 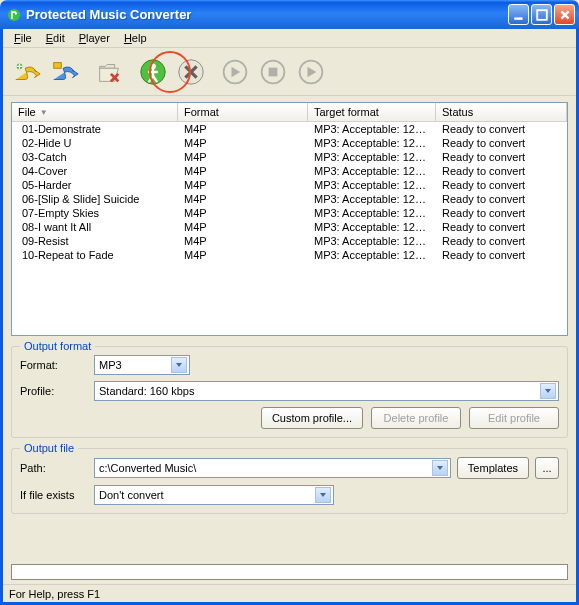 I want to click on cell-file: 06-[Slip & Slide] Suicide, so click(x=95, y=199).